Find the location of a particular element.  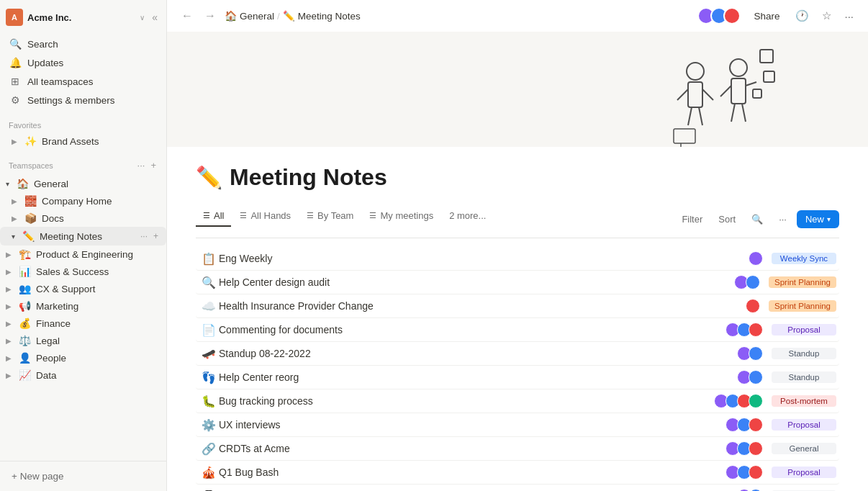

people-label: People is located at coordinates (98, 359).